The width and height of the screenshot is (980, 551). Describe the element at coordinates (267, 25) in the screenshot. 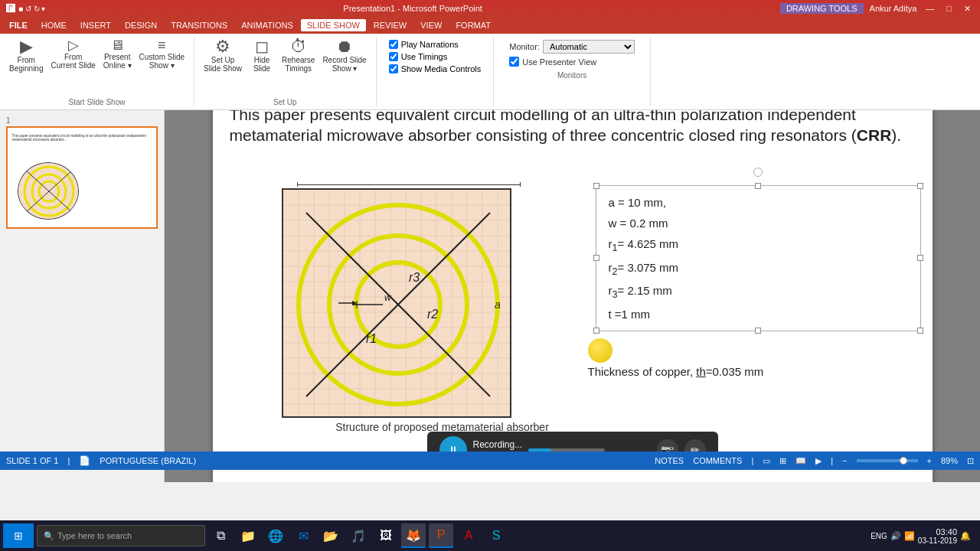

I see `menu-animations: ANIMATIONS` at that location.